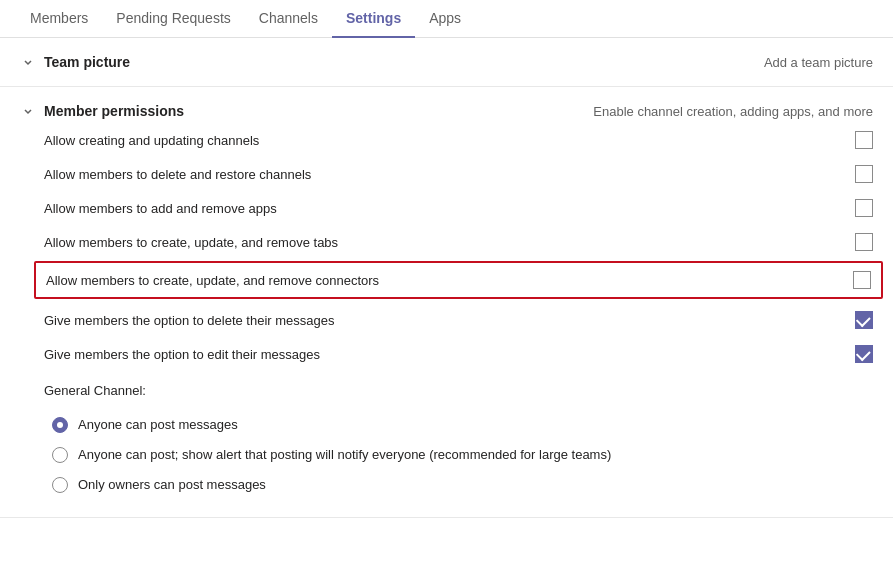 The width and height of the screenshot is (893, 584). Describe the element at coordinates (818, 62) in the screenshot. I see `team-picture-description: Add a team picture` at that location.